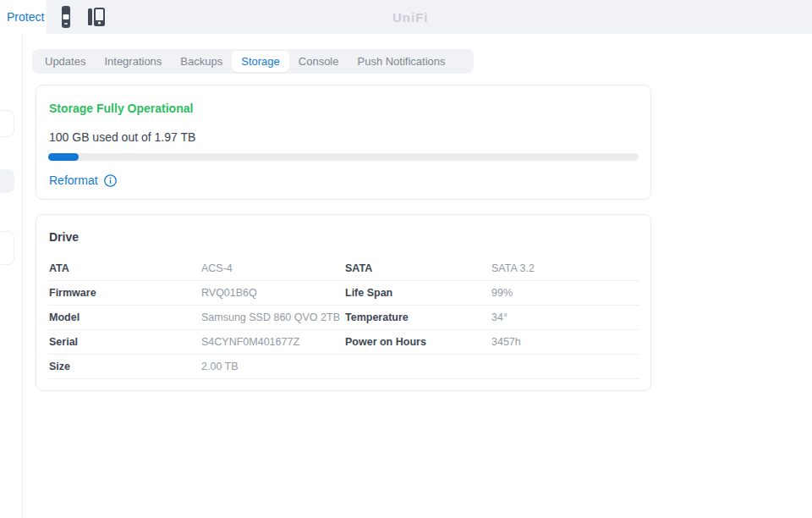 Image resolution: width=812 pixels, height=518 pixels. What do you see at coordinates (12, 276) in the screenshot?
I see `sidebar-divider` at bounding box center [12, 276].